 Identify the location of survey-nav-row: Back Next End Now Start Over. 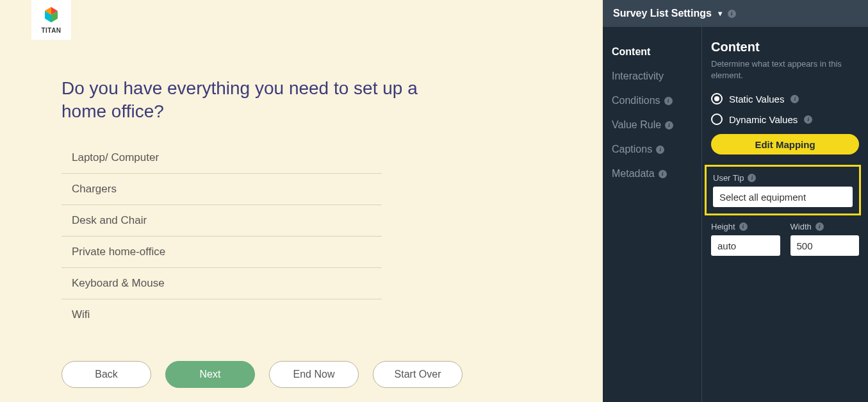
(262, 374).